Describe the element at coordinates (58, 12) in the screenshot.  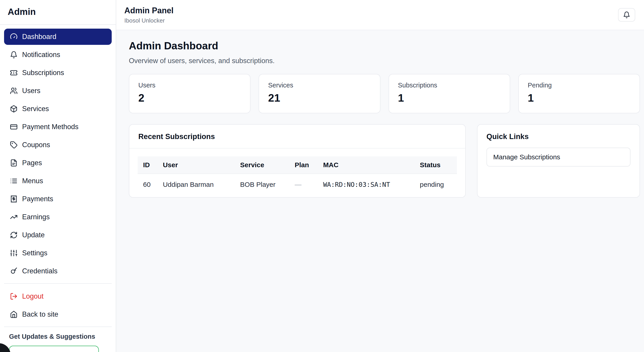
I see `sidebar-brand: Admin` at that location.